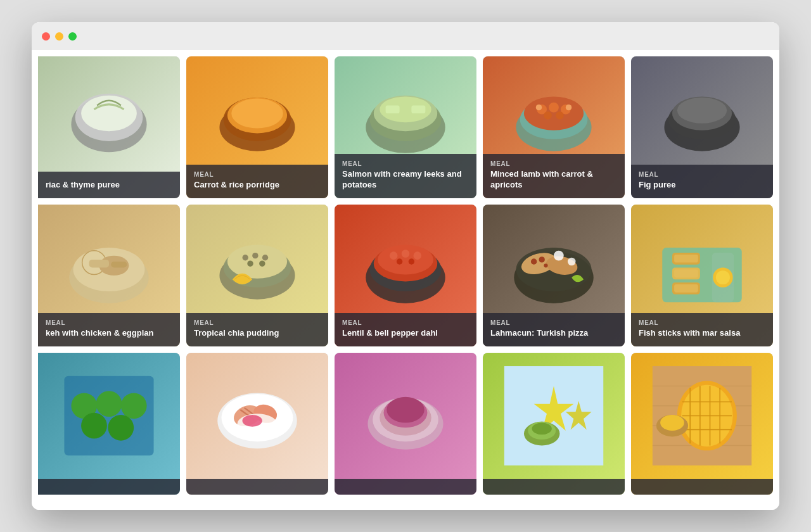  What do you see at coordinates (702, 181) in the screenshot?
I see `meal-overlay-fig: MEAL Fig puree` at bounding box center [702, 181].